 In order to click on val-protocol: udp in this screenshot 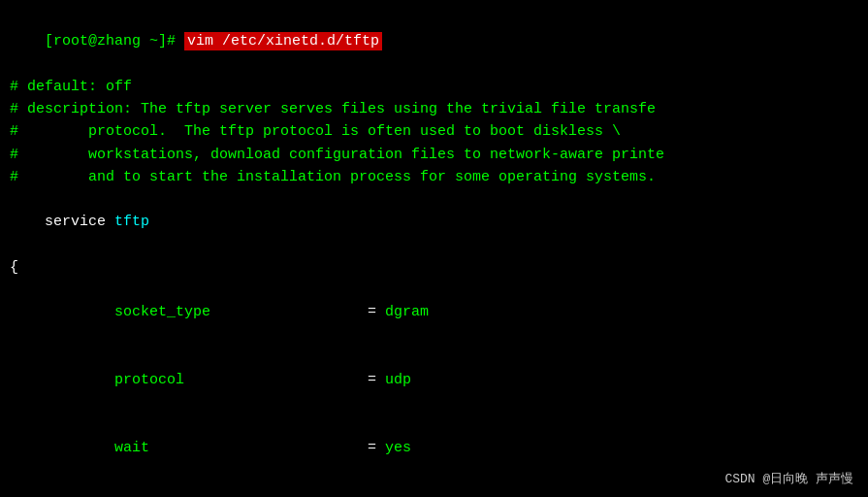, I will do `click(398, 381)`.